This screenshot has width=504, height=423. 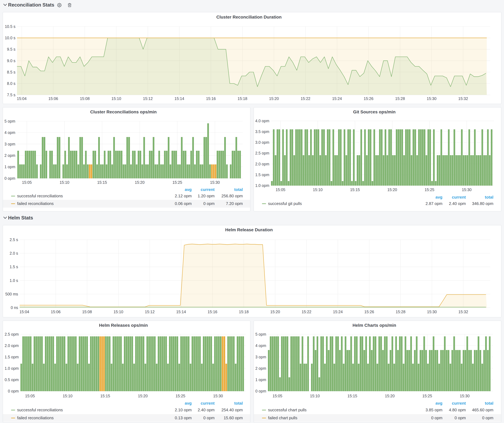 I want to click on svg-text: 1.0 s, so click(x=14, y=281).